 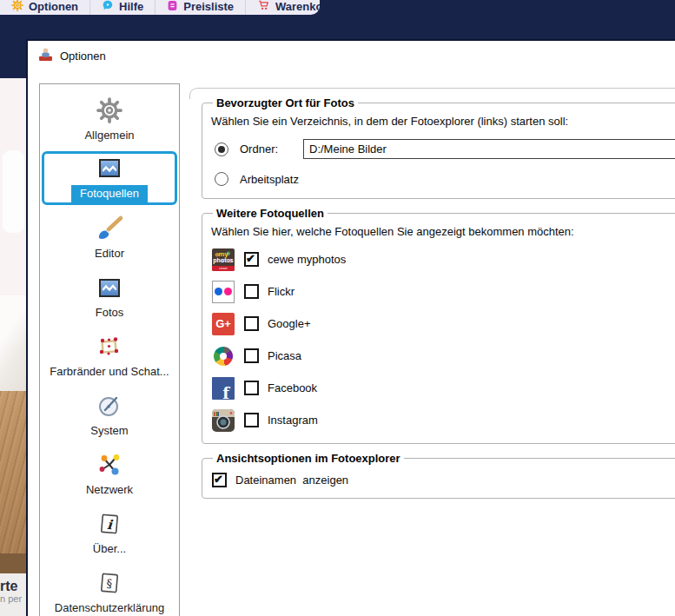 I want to click on picasa-icon, so click(x=223, y=356).